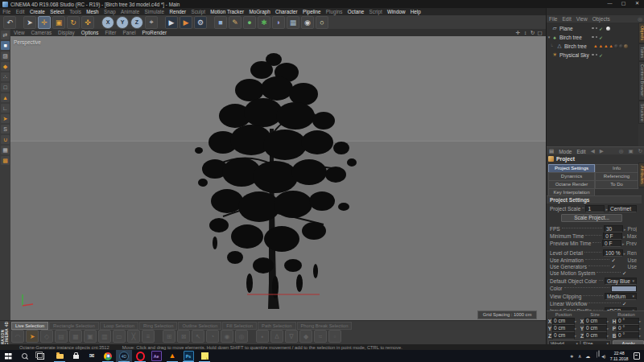 The width and height of the screenshot is (644, 362). I want to click on menu-simulate: Simulate, so click(155, 11).